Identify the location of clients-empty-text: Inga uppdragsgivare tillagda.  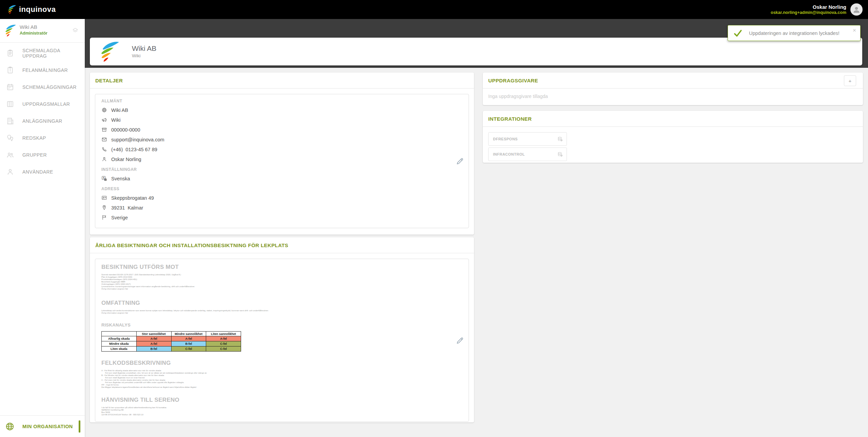
(673, 96).